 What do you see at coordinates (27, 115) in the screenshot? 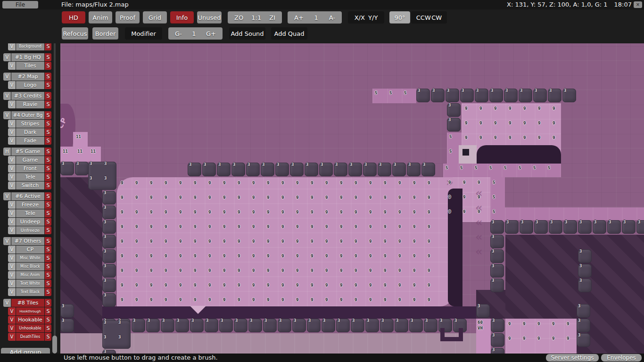
I see `group-row-4-outer-bg: V#4 Outer BgS` at bounding box center [27, 115].